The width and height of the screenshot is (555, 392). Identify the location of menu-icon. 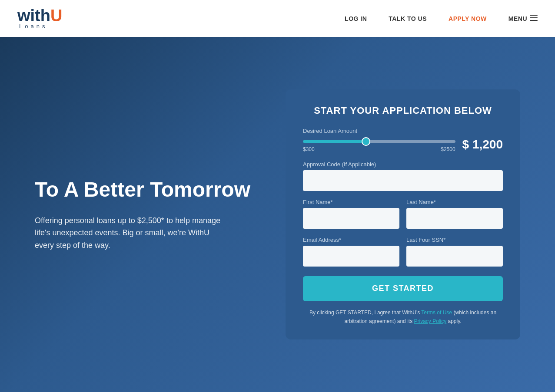
(534, 18).